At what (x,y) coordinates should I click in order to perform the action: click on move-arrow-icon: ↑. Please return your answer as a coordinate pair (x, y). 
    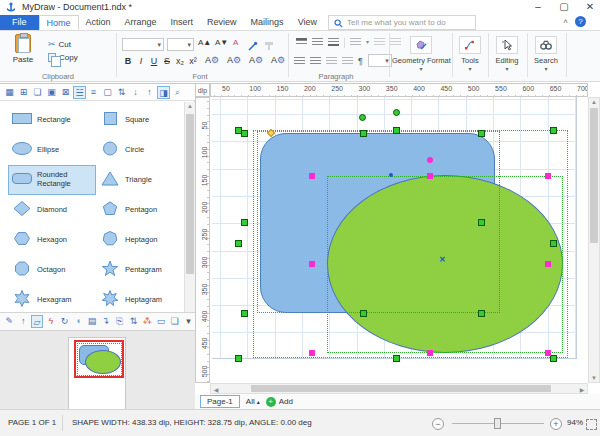
    Looking at the image, I should click on (24, 322).